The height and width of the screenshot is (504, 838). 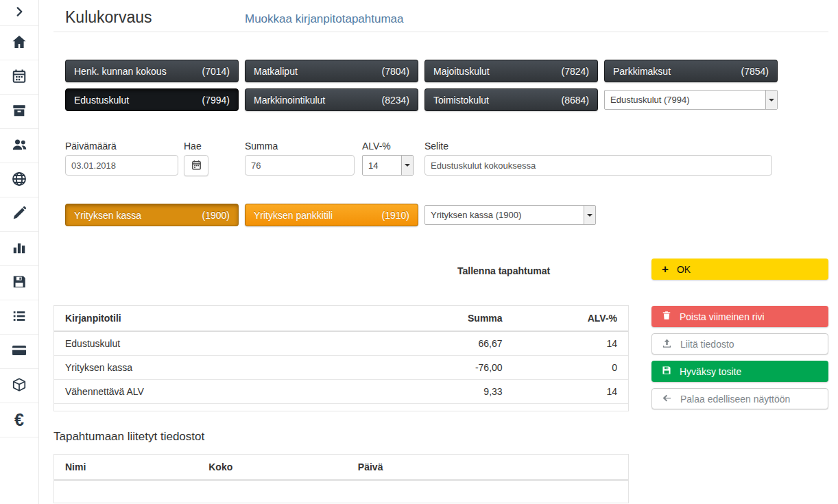 I want to click on date-picker-button, so click(x=196, y=166).